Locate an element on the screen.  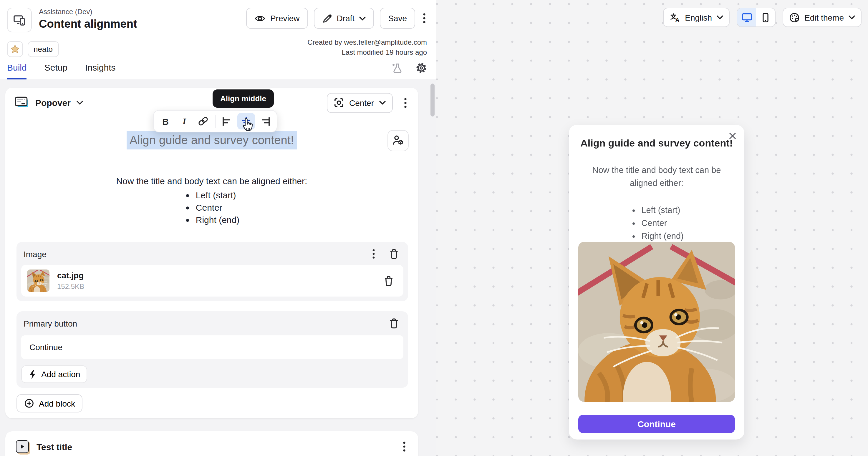
image-kebab-menu is located at coordinates (373, 254).